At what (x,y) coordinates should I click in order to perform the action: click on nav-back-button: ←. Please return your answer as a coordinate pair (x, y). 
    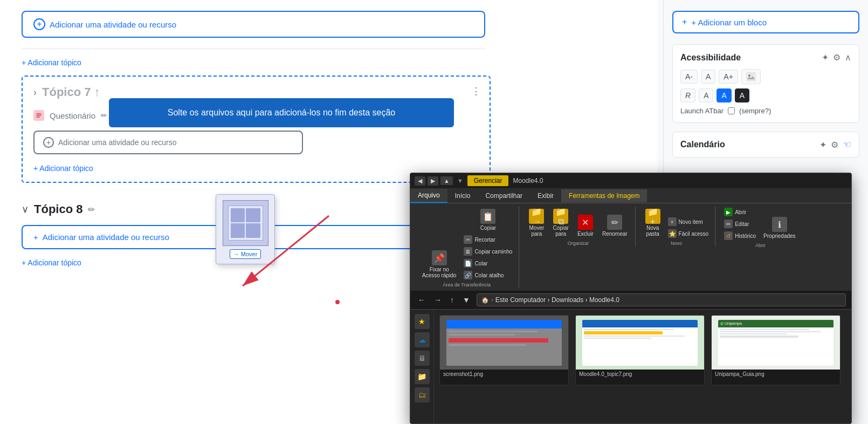
    Looking at the image, I should click on (422, 300).